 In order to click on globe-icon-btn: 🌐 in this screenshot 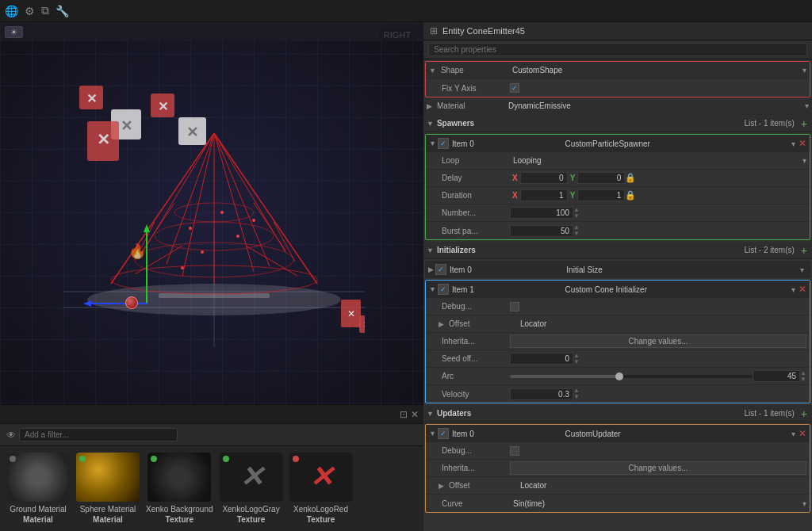, I will do `click(11, 11)`.